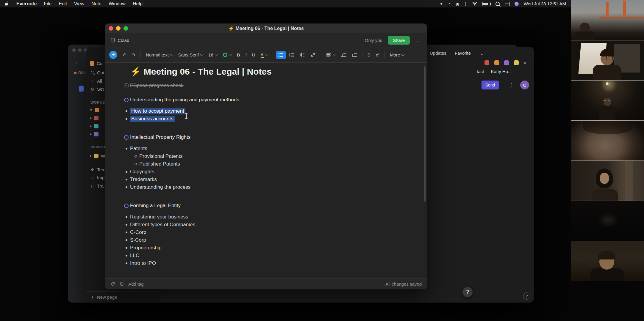 The image size is (644, 321). What do you see at coordinates (302, 55) in the screenshot?
I see `checklist-button` at bounding box center [302, 55].